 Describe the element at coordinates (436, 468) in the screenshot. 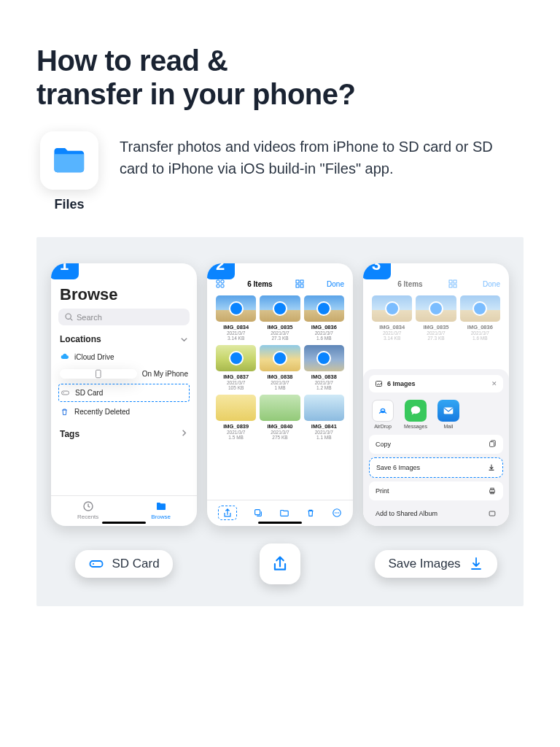

I see `action-save-images: Save 6 Images` at that location.